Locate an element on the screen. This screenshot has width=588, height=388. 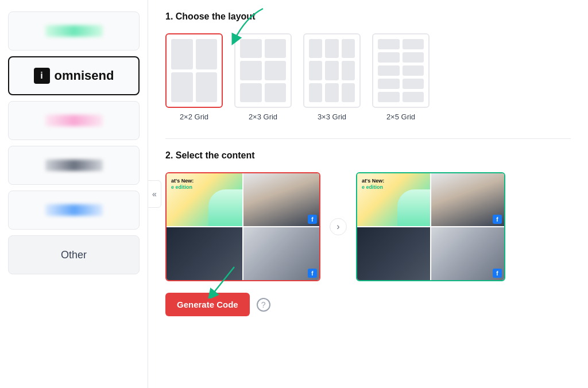
fb-badge-preview-2: f is located at coordinates (497, 219).